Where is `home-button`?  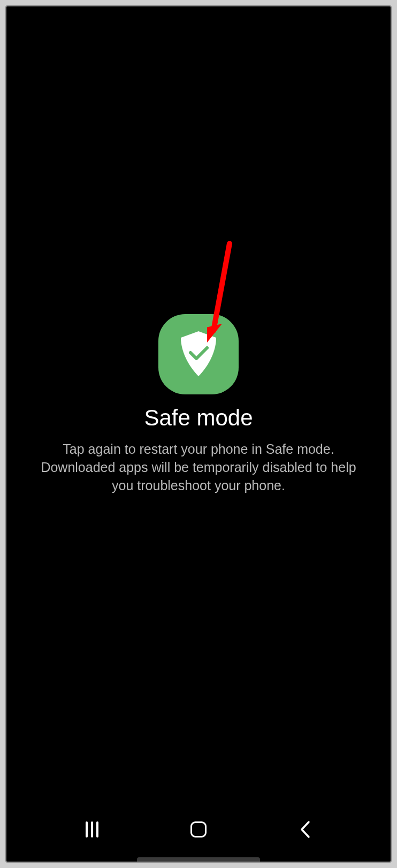 home-button is located at coordinates (198, 829).